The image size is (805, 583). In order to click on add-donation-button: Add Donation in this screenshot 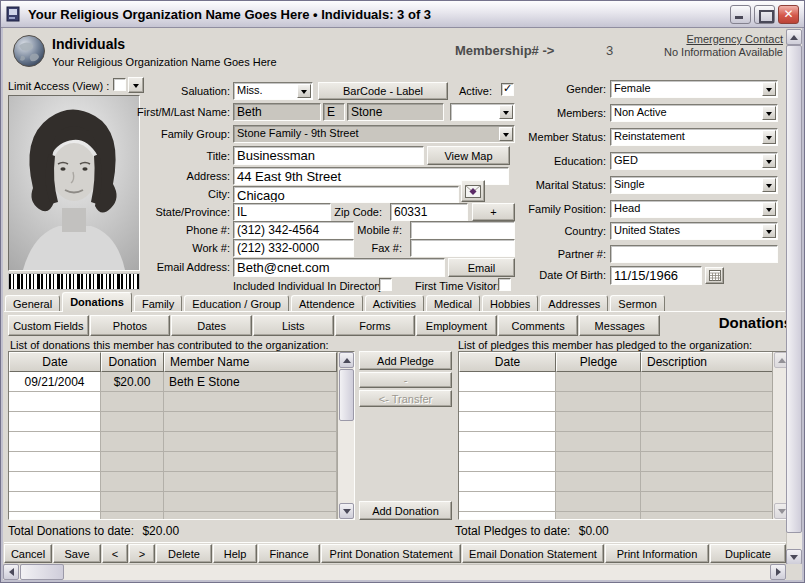, I will do `click(406, 510)`.